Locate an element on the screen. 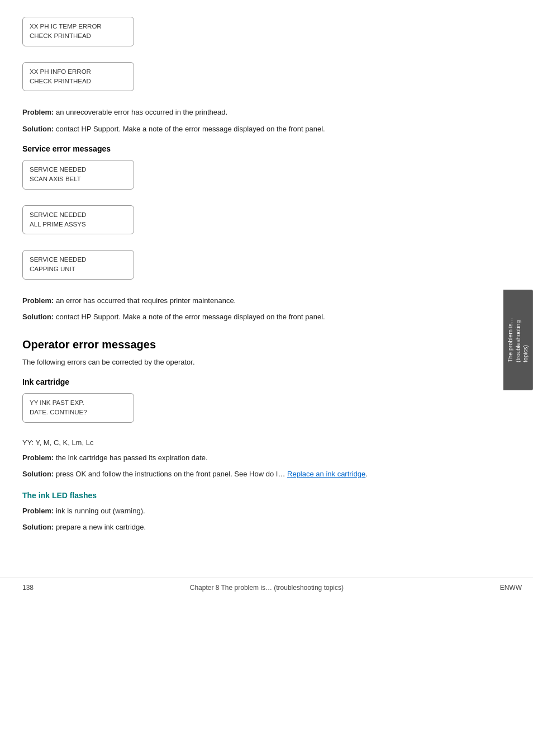 The image size is (533, 756). ink-led-heading: The ink LED flashes is located at coordinates (261, 495).